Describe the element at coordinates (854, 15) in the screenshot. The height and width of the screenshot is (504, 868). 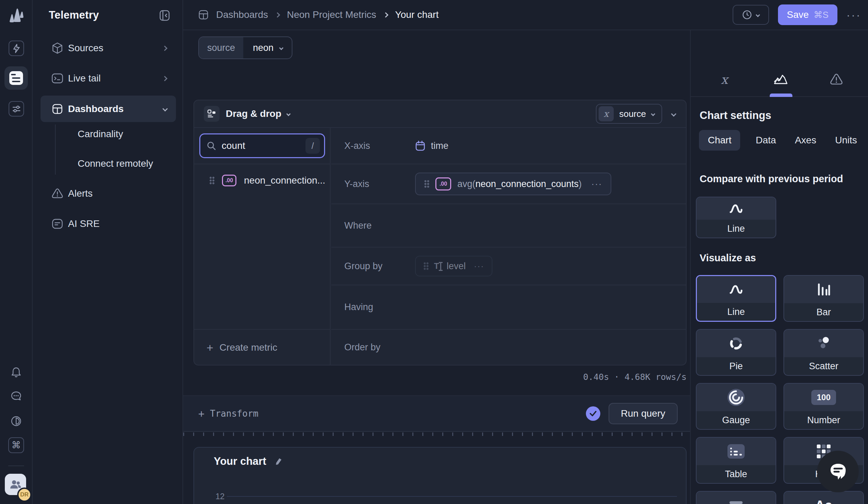
I see `more-menu-button: ···` at that location.